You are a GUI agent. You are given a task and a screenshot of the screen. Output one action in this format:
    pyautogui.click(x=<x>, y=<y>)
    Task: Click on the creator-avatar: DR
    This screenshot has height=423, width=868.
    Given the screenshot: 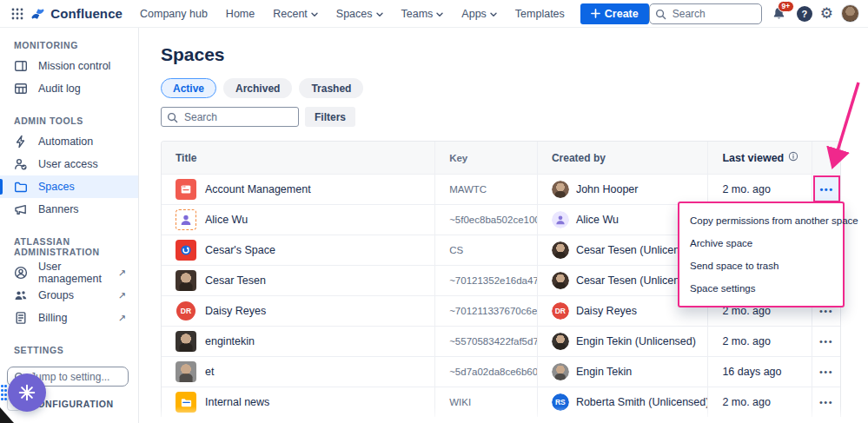 What is the action you would take?
    pyautogui.click(x=560, y=311)
    